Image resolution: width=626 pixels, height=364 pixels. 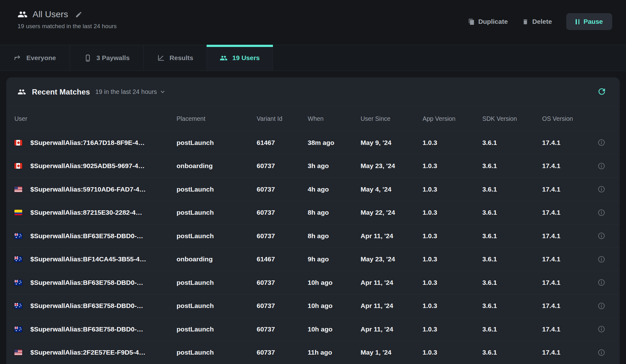 What do you see at coordinates (88, 352) in the screenshot?
I see `user-alias: $SuperwallAlias:2F2E57EE-F9D5-4…` at bounding box center [88, 352].